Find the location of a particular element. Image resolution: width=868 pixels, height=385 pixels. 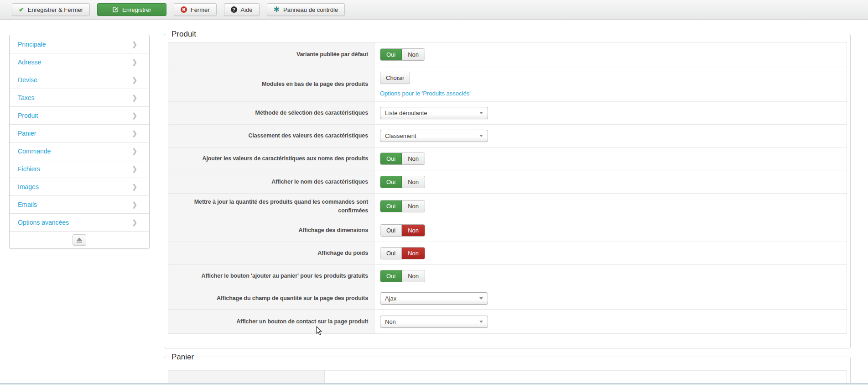

choose-button: Choisir is located at coordinates (395, 78).